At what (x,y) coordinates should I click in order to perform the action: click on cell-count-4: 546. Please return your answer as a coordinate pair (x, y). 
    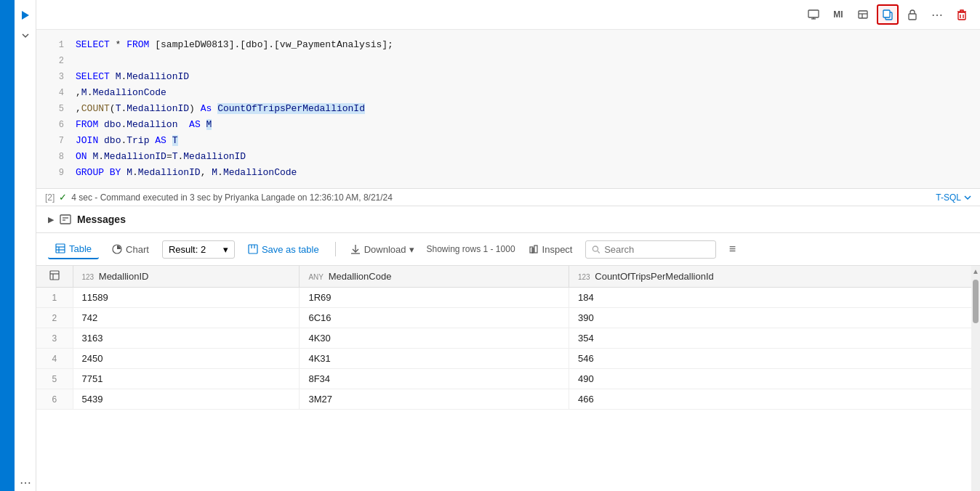
    Looking at the image, I should click on (774, 359).